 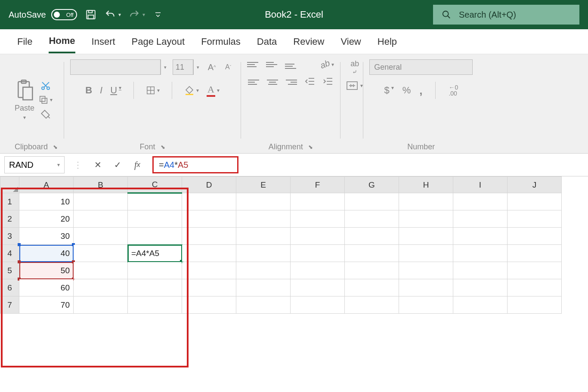 What do you see at coordinates (101, 305) in the screenshot?
I see `cell-b7` at bounding box center [101, 305].